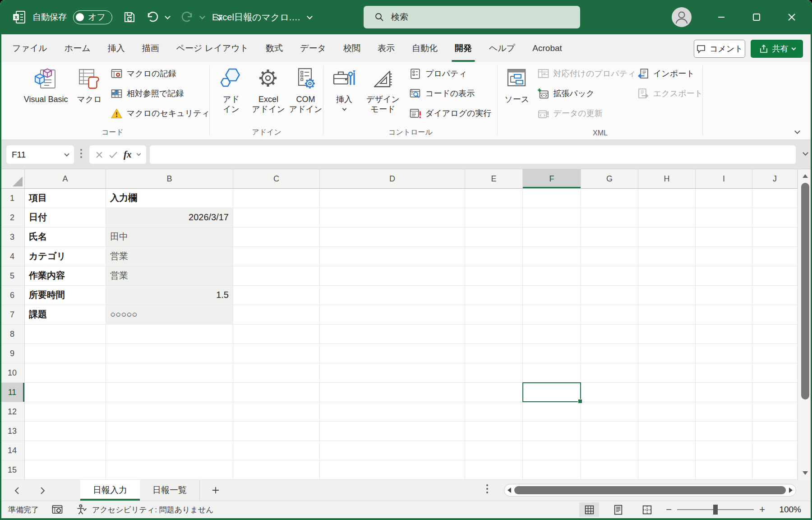  I want to click on xml-source-button: ソース, so click(517, 83).